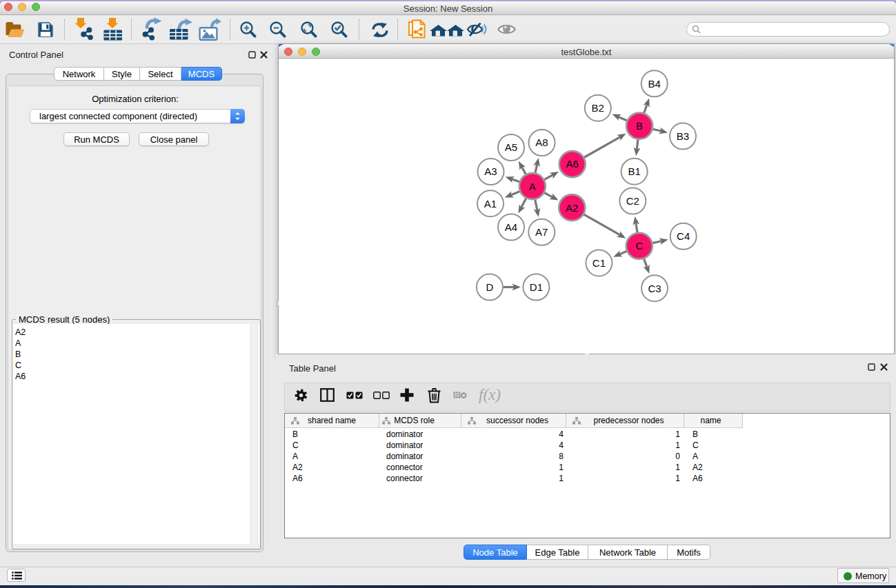 The image size is (896, 588). Describe the element at coordinates (511, 226) in the screenshot. I see `svg-text: A4` at that location.